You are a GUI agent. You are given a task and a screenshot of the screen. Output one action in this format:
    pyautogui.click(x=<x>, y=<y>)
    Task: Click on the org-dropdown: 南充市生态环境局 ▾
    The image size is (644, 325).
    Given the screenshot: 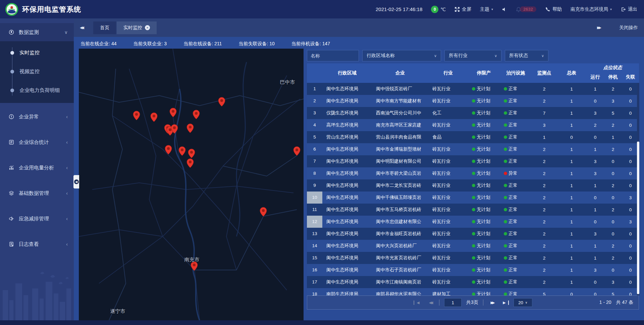 What is the action you would take?
    pyautogui.click(x=591, y=9)
    